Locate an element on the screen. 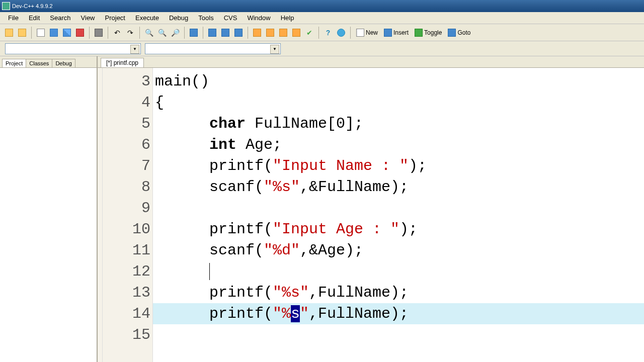 The height and width of the screenshot is (362, 644). run-icon is located at coordinates (225, 33).